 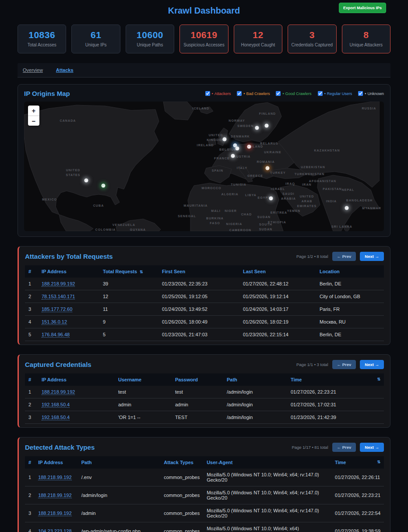 I want to click on total-requests-cell: 5, so click(x=129, y=335).